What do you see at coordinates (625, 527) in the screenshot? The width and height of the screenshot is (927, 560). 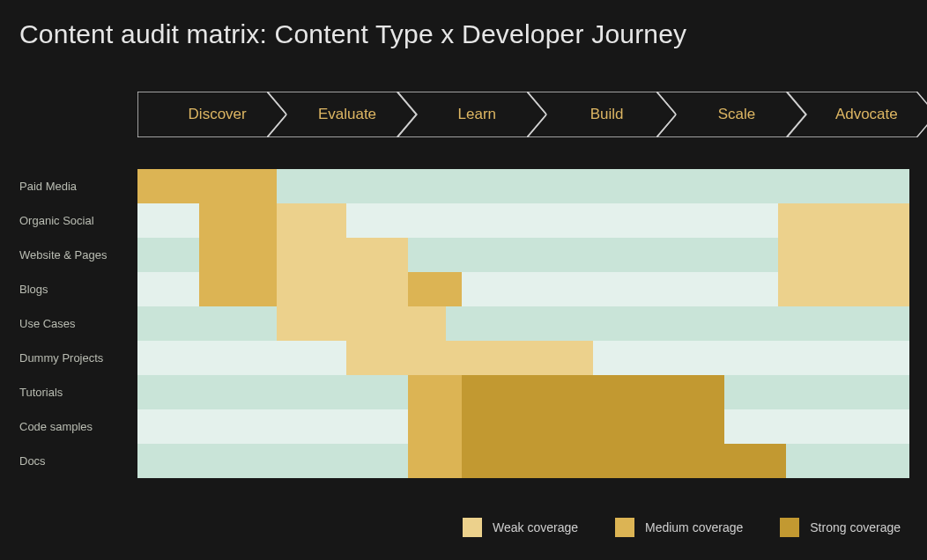 I see `legend-swatch-medium` at bounding box center [625, 527].